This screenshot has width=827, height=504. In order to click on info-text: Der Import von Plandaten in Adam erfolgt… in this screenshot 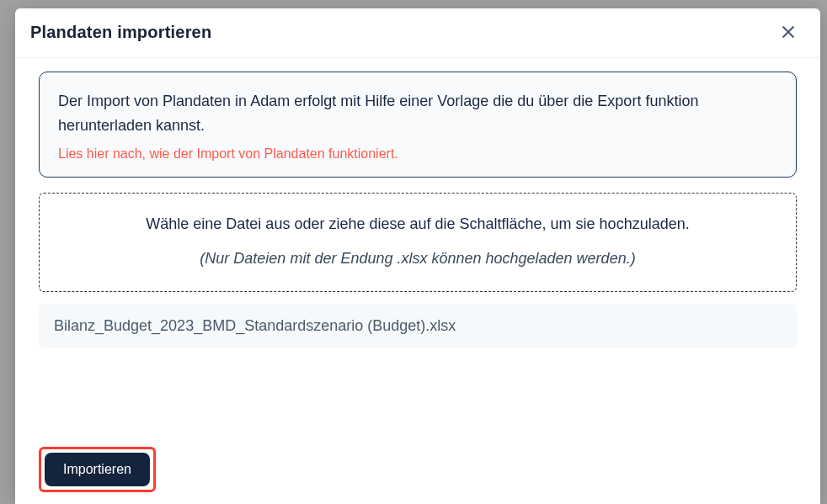, I will do `click(418, 114)`.